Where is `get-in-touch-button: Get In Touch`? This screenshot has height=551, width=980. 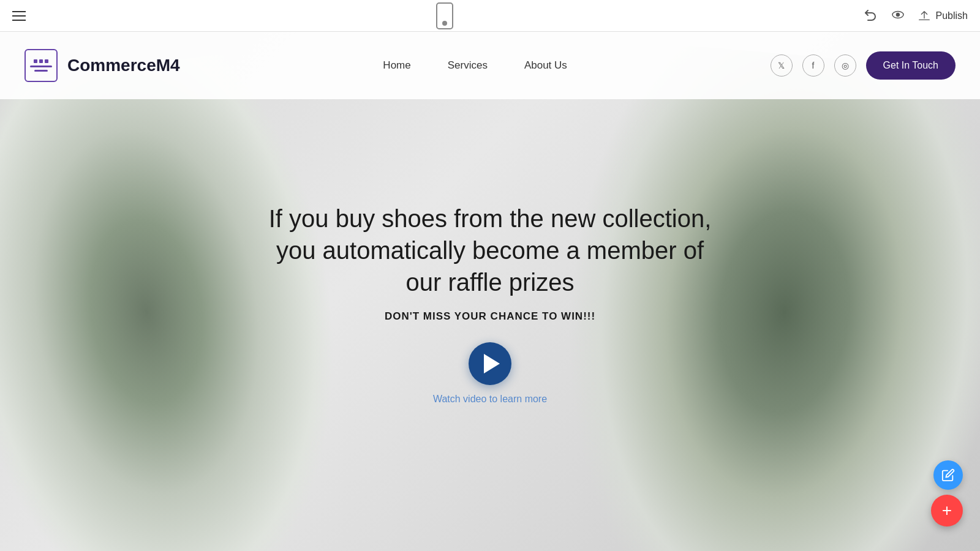 get-in-touch-button: Get In Touch is located at coordinates (911, 66).